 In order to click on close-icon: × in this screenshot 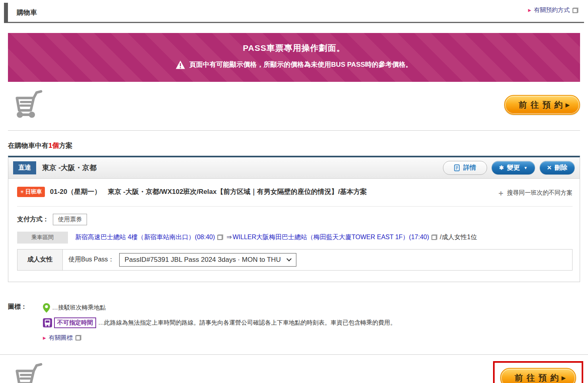, I will do `click(549, 168)`.